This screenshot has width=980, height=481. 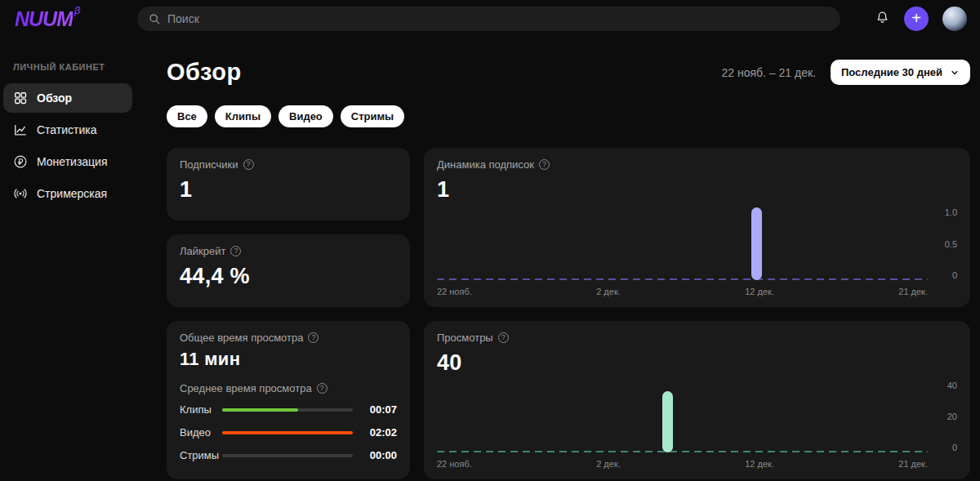 What do you see at coordinates (243, 116) in the screenshot?
I see `filter-clips: Клипы` at bounding box center [243, 116].